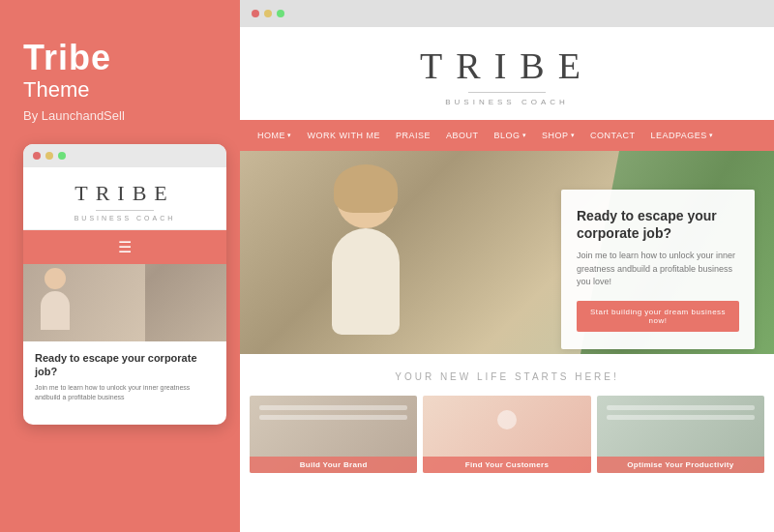 The height and width of the screenshot is (532, 774). What do you see at coordinates (55, 279) in the screenshot?
I see `mobile-person-head` at bounding box center [55, 279].